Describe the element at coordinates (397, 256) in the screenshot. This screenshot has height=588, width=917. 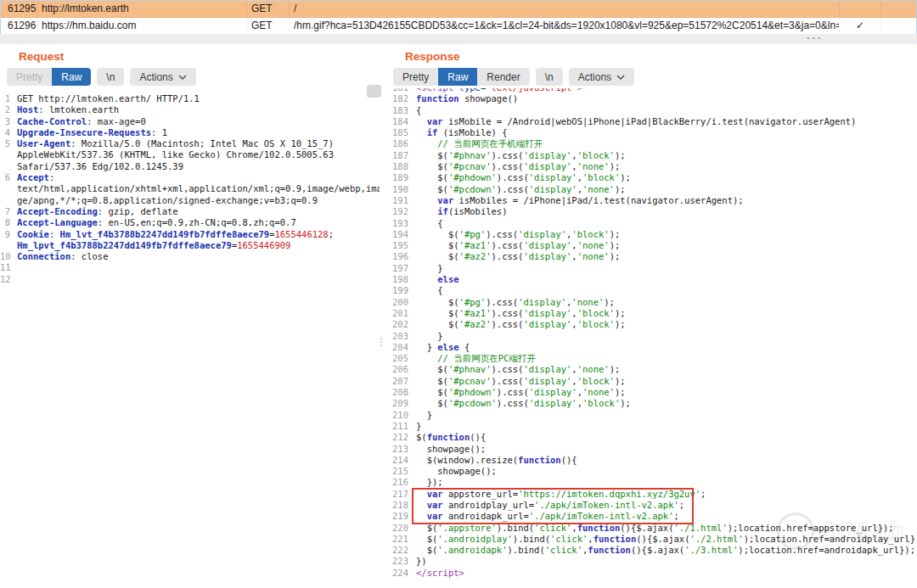
I see `line-number: 196` at that location.